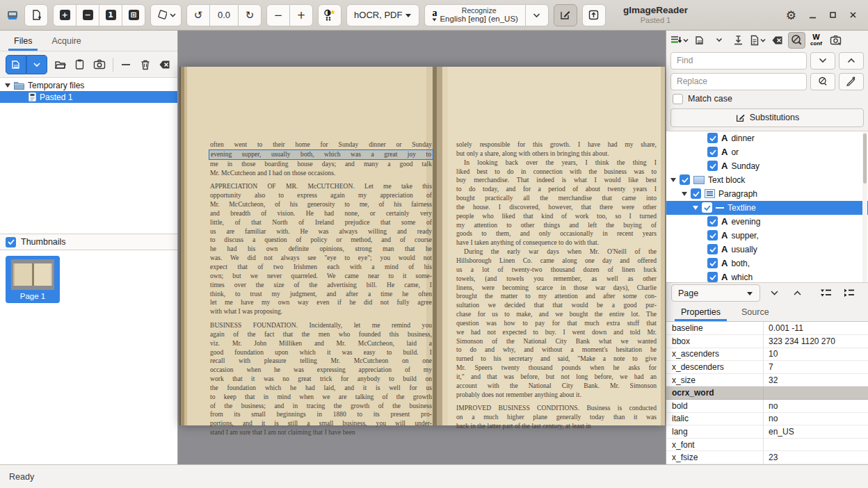 The height and width of the screenshot is (488, 868). What do you see at coordinates (767, 457) in the screenshot?
I see `property-row: x_fsize23` at bounding box center [767, 457].